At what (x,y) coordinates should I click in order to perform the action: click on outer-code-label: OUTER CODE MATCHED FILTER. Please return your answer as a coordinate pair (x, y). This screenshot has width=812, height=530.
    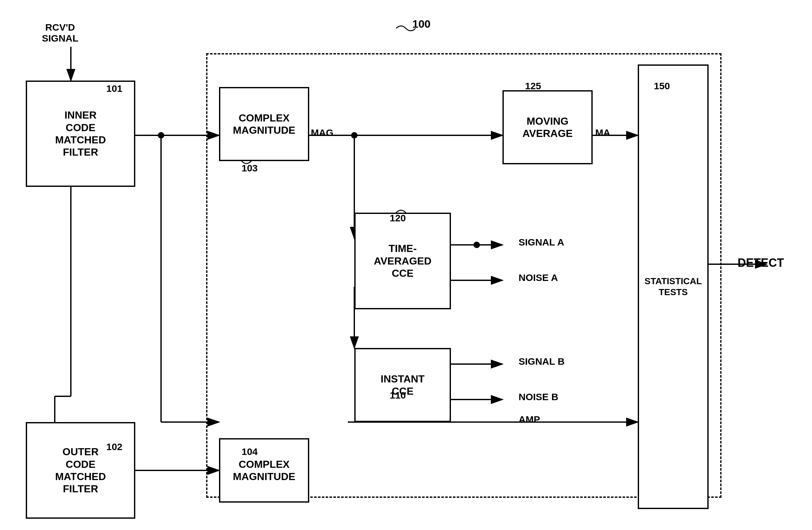
    Looking at the image, I should click on (81, 470).